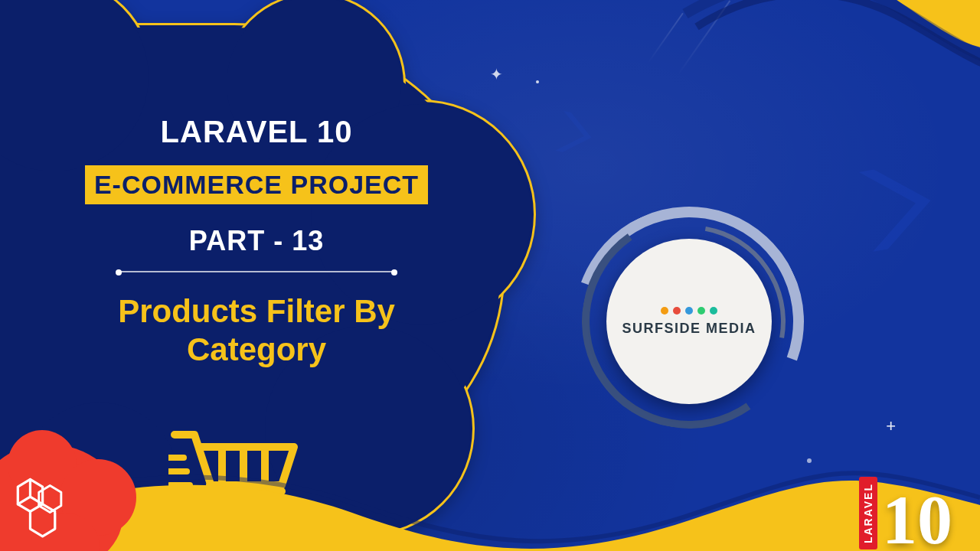 The width and height of the screenshot is (980, 551). What do you see at coordinates (537, 82) in the screenshot?
I see `decor-dot` at bounding box center [537, 82].